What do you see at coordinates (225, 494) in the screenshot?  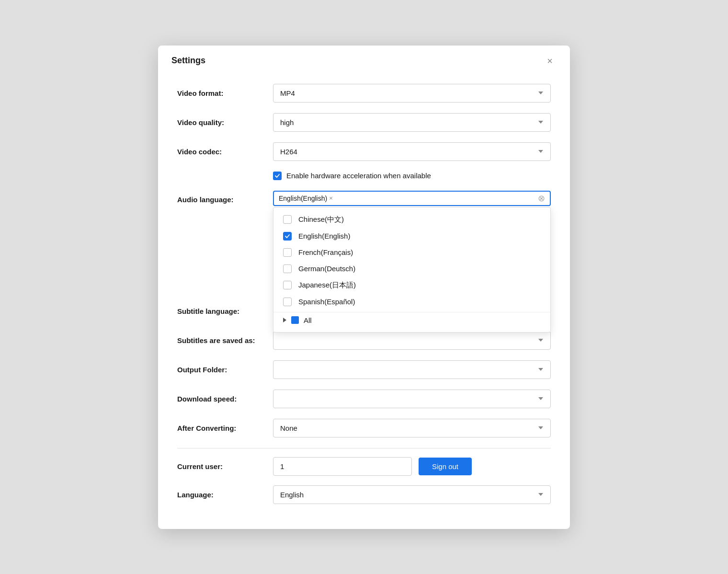 I see `language-label: Language:` at bounding box center [225, 494].